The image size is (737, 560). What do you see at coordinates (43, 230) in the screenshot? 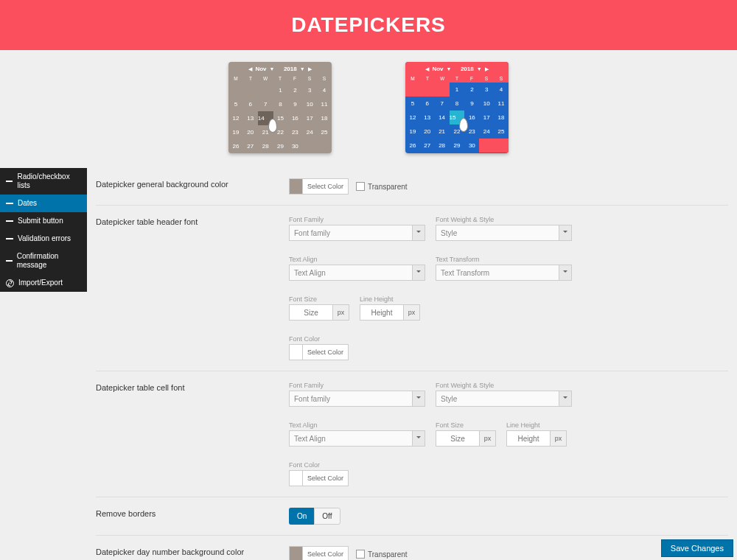
I see `settings-sidebar: Radio/checkbox lists Dates Submit button…` at bounding box center [43, 230].